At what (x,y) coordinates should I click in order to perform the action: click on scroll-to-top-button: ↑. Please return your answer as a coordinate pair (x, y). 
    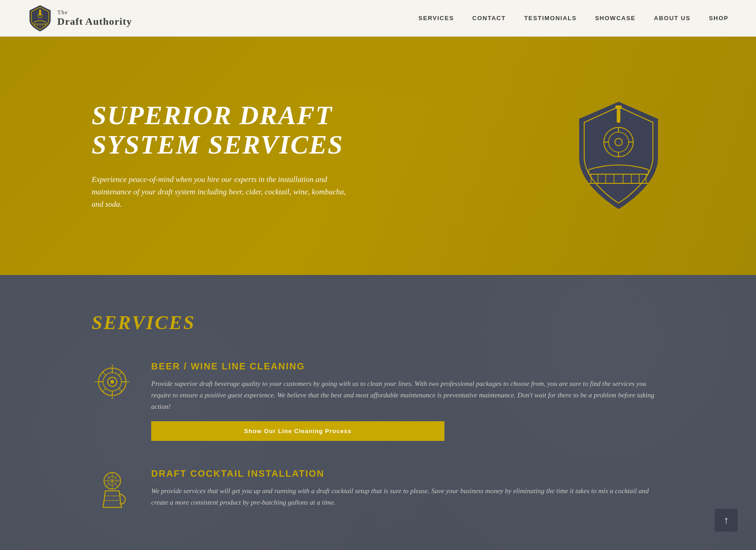
    Looking at the image, I should click on (726, 520).